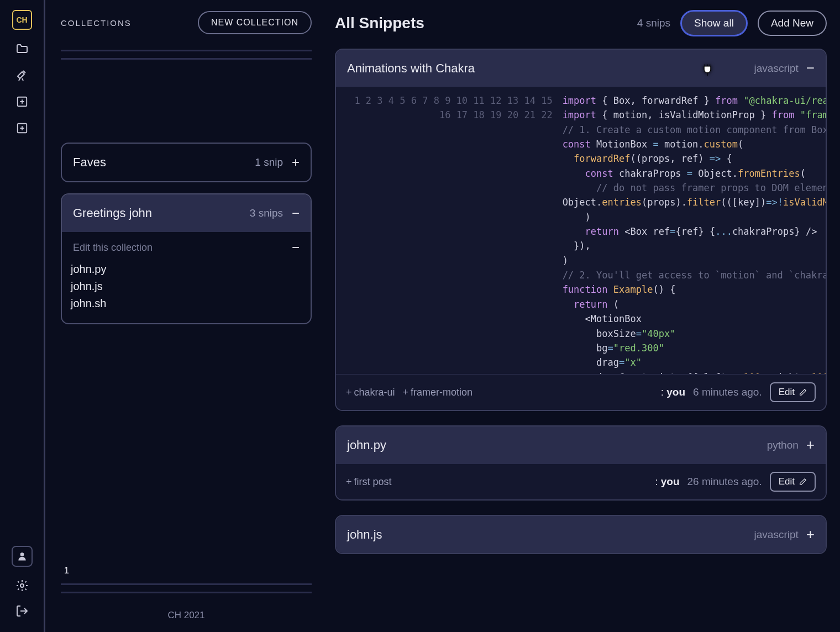 This screenshot has width=840, height=632. What do you see at coordinates (581, 445) in the screenshot?
I see `snippet-header: john.py python +` at bounding box center [581, 445].